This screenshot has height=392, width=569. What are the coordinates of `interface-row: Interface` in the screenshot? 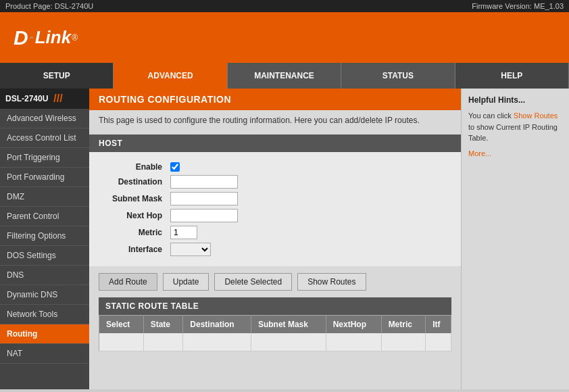 It's located at (275, 249).